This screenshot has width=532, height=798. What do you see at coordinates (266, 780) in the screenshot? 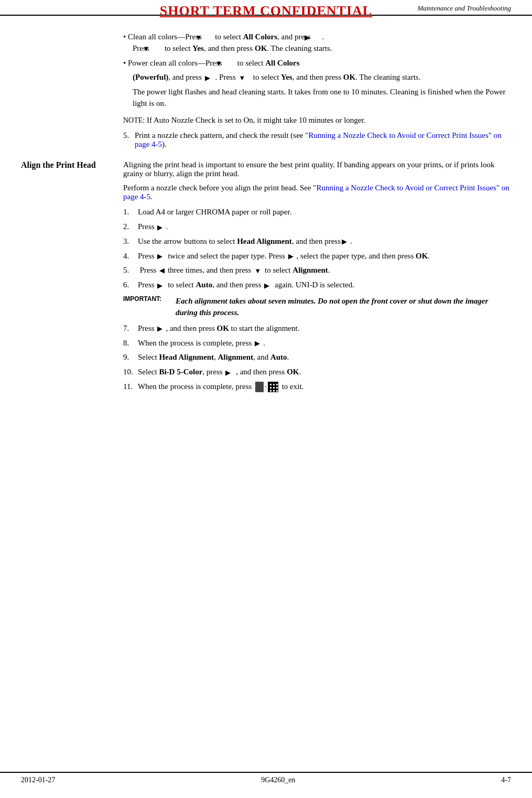
I see `page-footer: 2012-01-27 9G4260_en 4-7` at bounding box center [266, 780].